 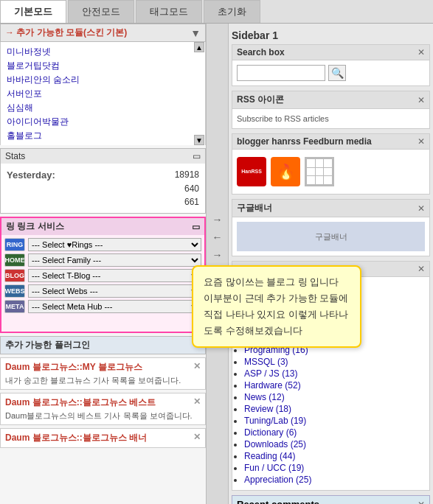 What do you see at coordinates (103, 94) in the screenshot?
I see `module-list: 미니바정넷 블로거팁닷컴 바바리안의 숨소리 서버인포 심심해 아이디어박물관 …` at bounding box center [103, 94].